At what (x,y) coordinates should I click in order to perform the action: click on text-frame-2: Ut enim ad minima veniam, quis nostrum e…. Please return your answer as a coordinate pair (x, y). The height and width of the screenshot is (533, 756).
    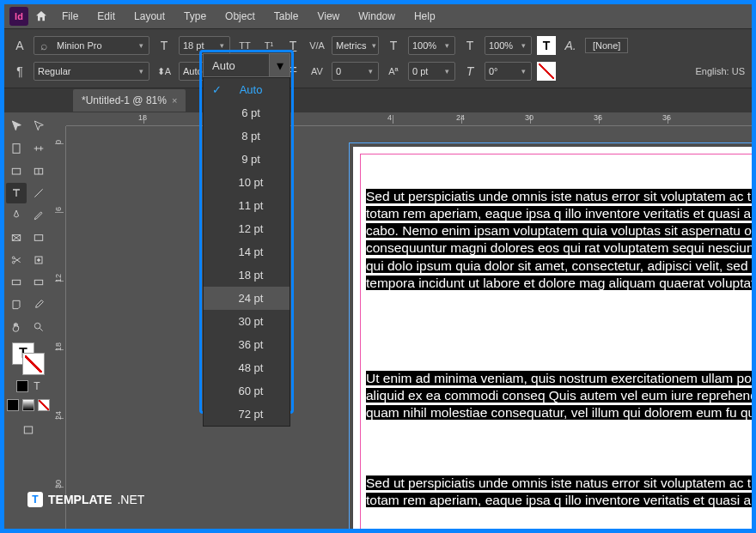
    Looking at the image, I should click on (558, 396).